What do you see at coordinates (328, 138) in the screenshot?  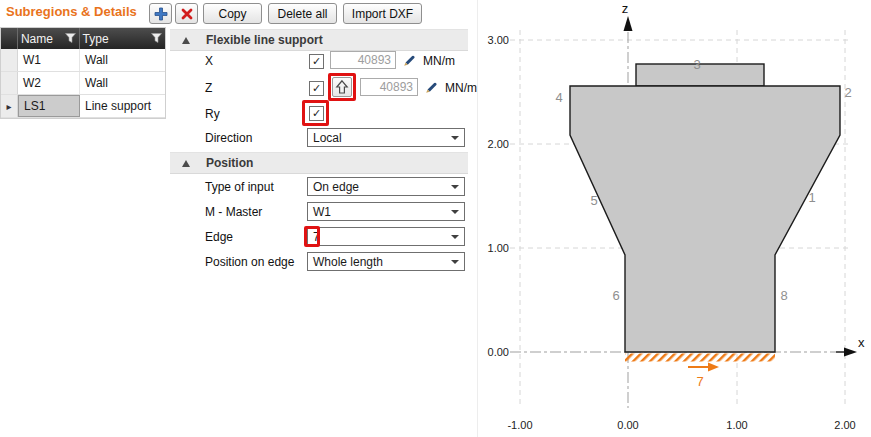 I see `direction-value: Local` at bounding box center [328, 138].